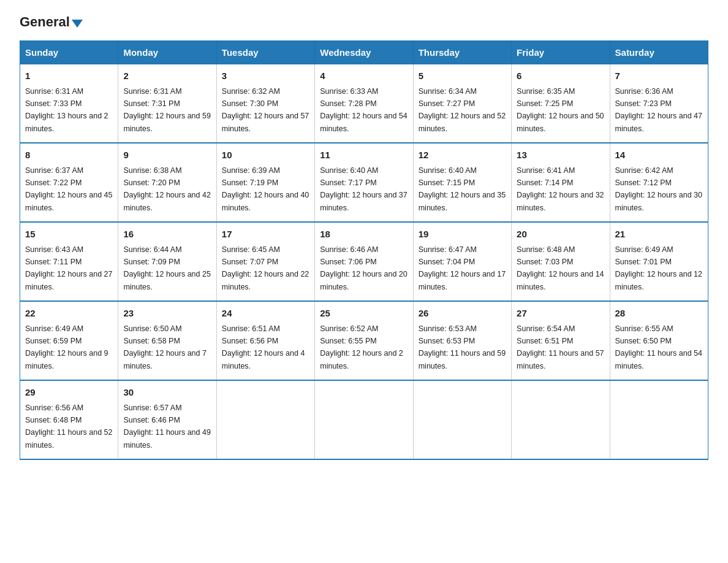 This screenshot has width=728, height=563. What do you see at coordinates (265, 183) in the screenshot?
I see `calendar-cell: 10Sunrise: 6:39 AMSunset: 7:19 PMDayligh…` at bounding box center [265, 183].